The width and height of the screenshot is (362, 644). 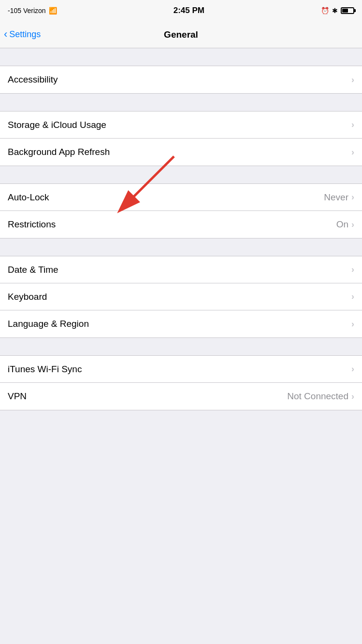 What do you see at coordinates (325, 11) in the screenshot?
I see `alarm-icon: ⏰` at bounding box center [325, 11].